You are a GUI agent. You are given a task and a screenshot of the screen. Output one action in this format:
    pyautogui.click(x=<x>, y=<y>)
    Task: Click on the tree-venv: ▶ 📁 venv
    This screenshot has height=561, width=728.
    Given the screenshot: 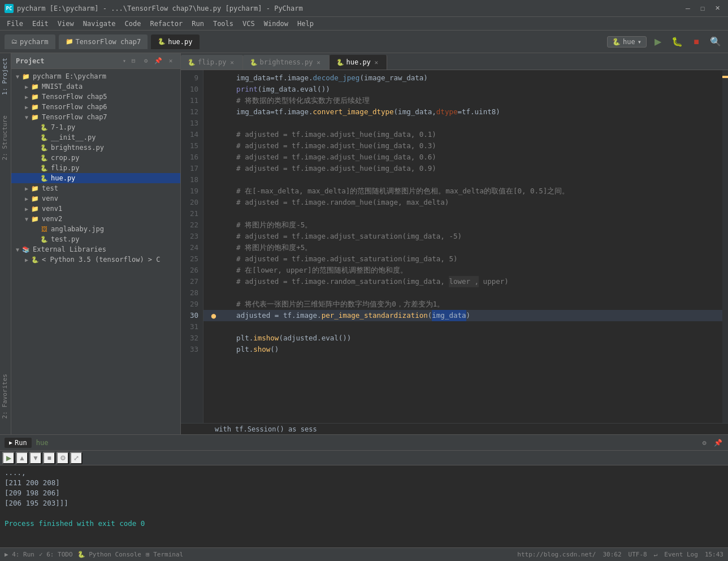 What is the action you would take?
    pyautogui.click(x=96, y=198)
    